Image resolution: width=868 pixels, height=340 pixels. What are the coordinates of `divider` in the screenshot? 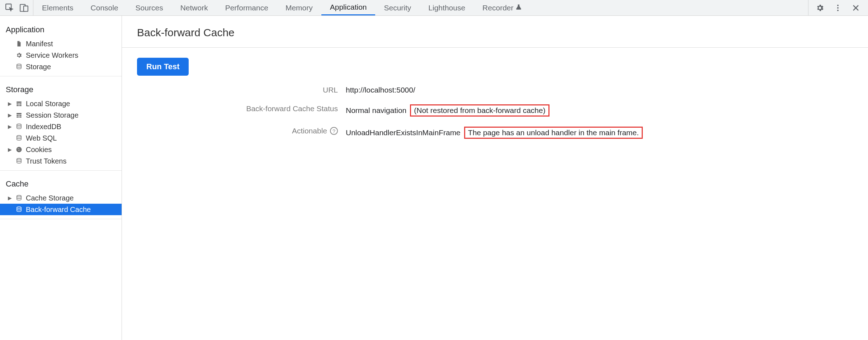 It's located at (495, 47).